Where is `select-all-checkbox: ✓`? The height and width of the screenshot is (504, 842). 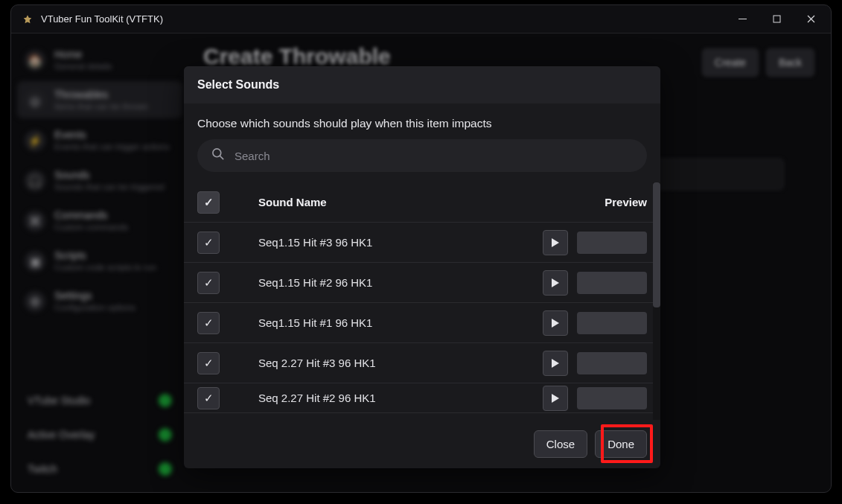 select-all-checkbox: ✓ is located at coordinates (208, 202).